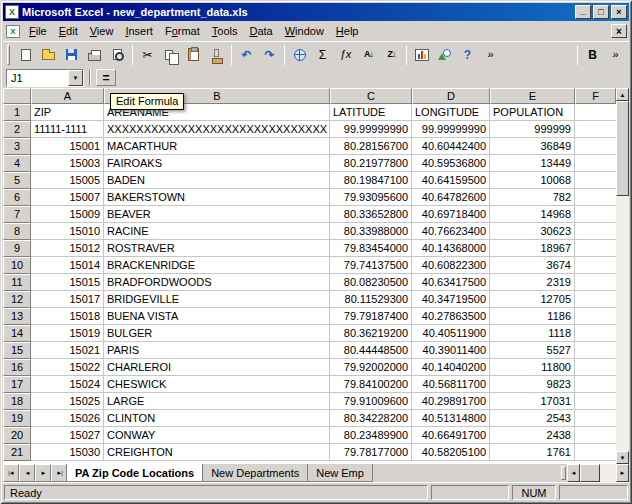 The height and width of the screenshot is (504, 632). I want to click on cell-d21: 40.58205100, so click(451, 452).